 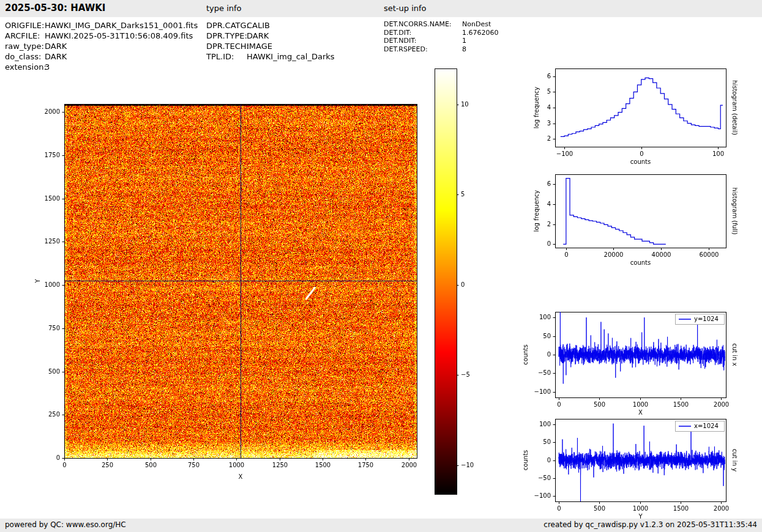 What do you see at coordinates (423, 50) in the screenshot?
I see `meta-label: DET.RSPEED:` at bounding box center [423, 50].